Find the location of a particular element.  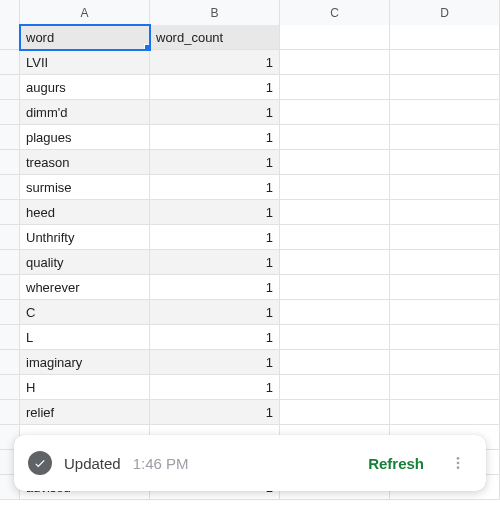

cell-A1: word is located at coordinates (85, 38).